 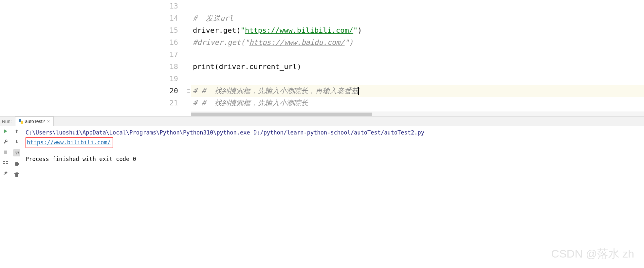 What do you see at coordinates (69, 142) in the screenshot?
I see `console-link: https://www.bilibili.com/` at bounding box center [69, 142].